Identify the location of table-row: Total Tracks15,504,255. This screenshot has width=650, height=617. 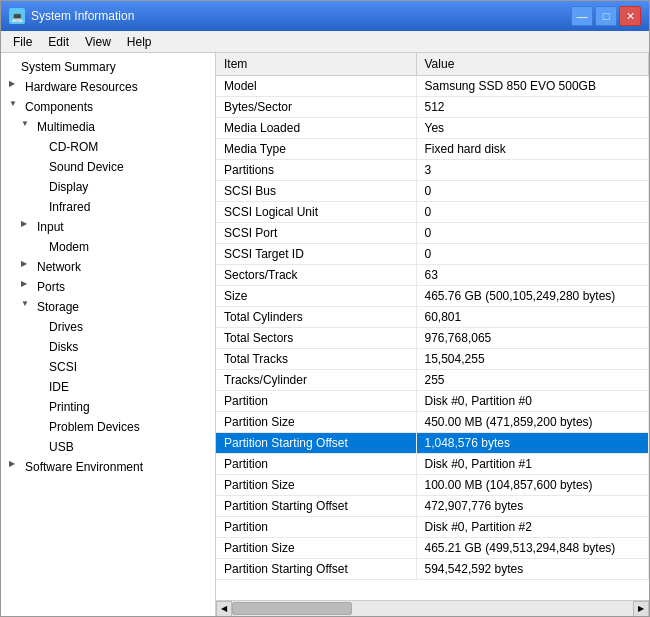
(432, 360).